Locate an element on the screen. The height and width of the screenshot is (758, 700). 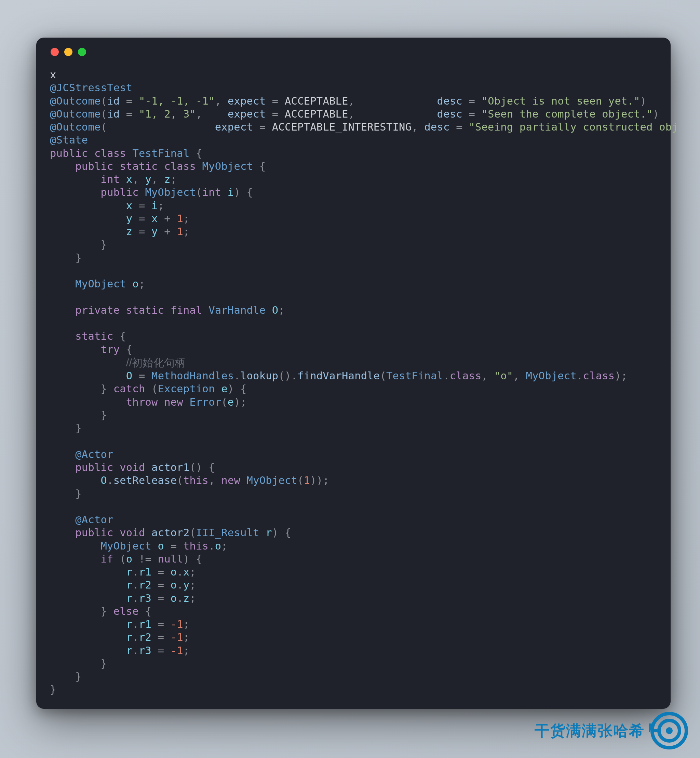
comment: //初始化句柄 is located at coordinates (156, 363).